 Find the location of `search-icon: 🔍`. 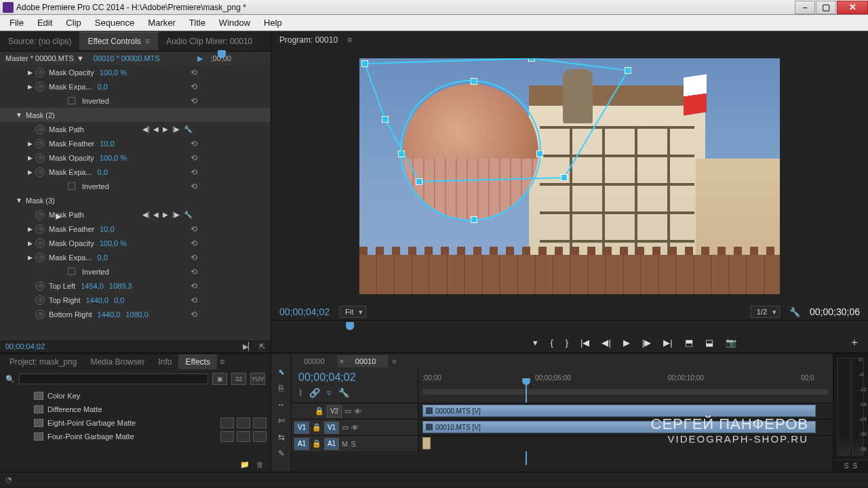

search-icon: 🔍 is located at coordinates (10, 380).